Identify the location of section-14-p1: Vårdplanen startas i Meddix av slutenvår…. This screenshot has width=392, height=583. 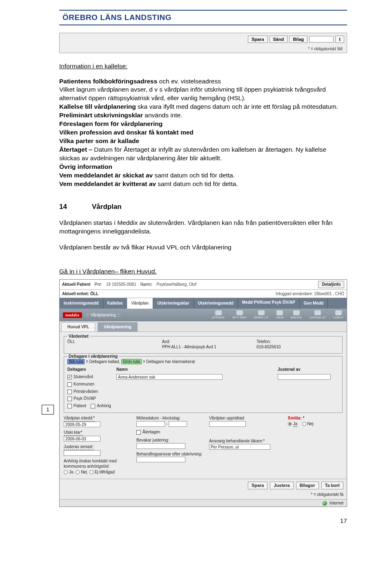
(203, 227).